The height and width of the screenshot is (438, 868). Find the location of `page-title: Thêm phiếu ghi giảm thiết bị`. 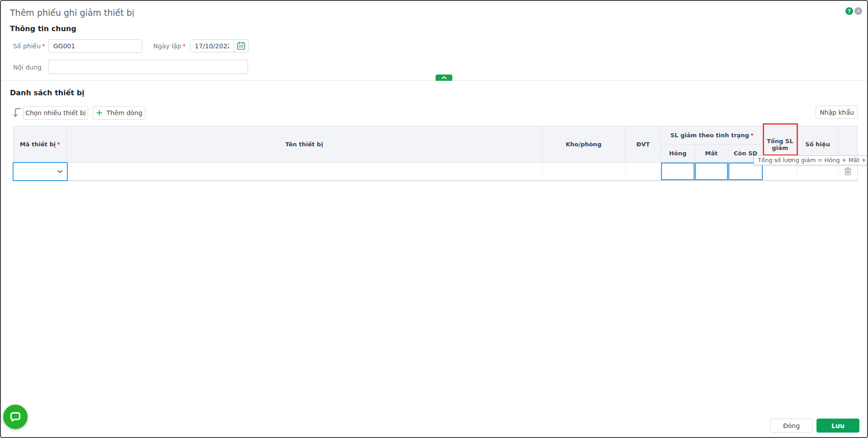

page-title: Thêm phiếu ghi giảm thiết bị is located at coordinates (72, 13).